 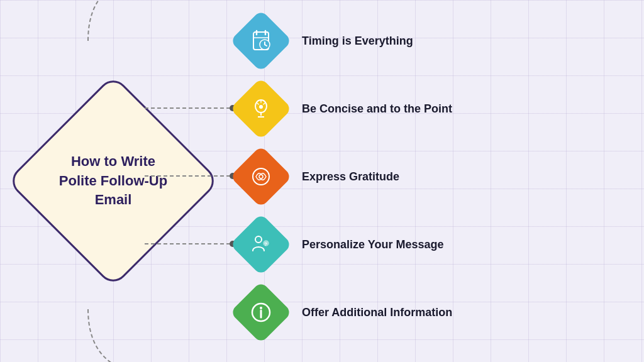 I want to click on list-item: Timing is Everything, so click(x=346, y=41).